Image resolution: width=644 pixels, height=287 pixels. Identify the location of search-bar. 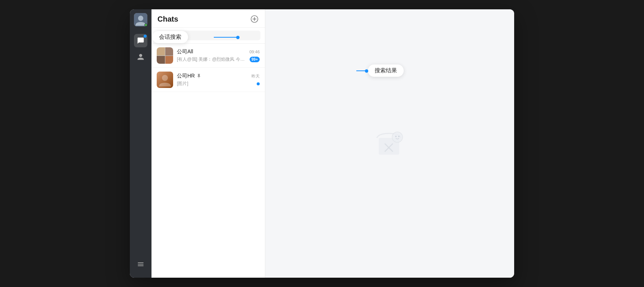
(208, 36).